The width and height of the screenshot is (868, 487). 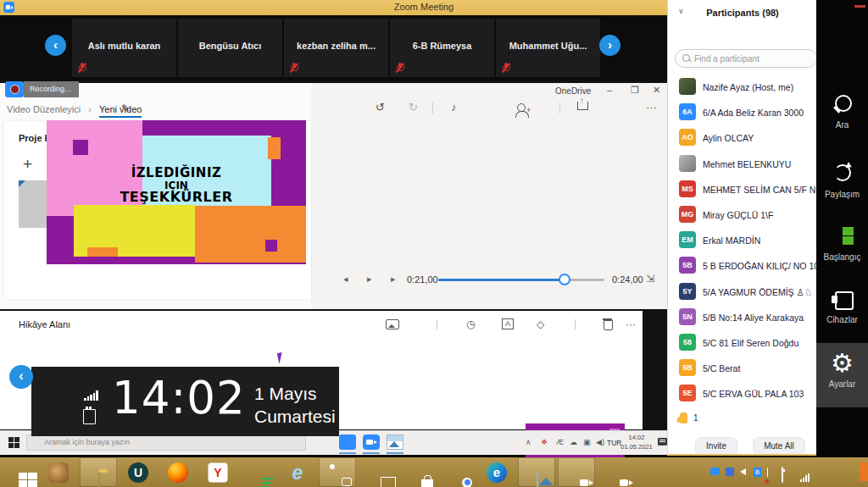 I want to click on breadcrumb-app: Video Düzenleyici, so click(x=44, y=109).